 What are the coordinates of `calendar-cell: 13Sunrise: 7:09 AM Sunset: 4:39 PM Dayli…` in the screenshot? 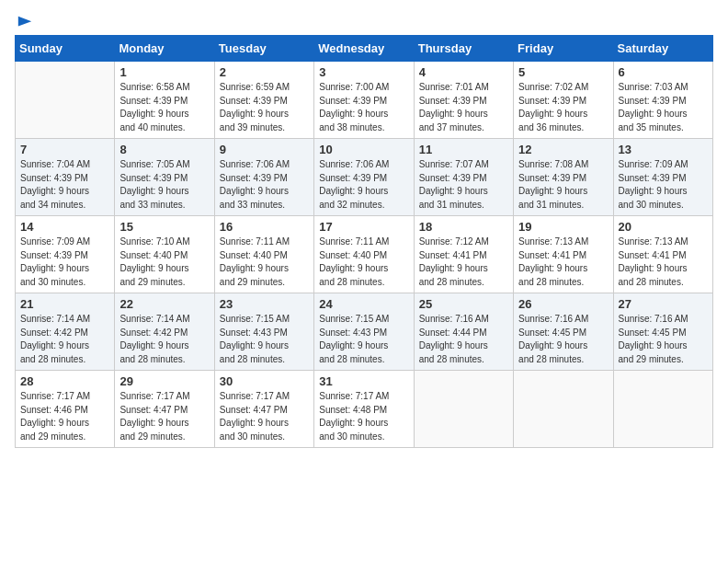 It's located at (663, 178).